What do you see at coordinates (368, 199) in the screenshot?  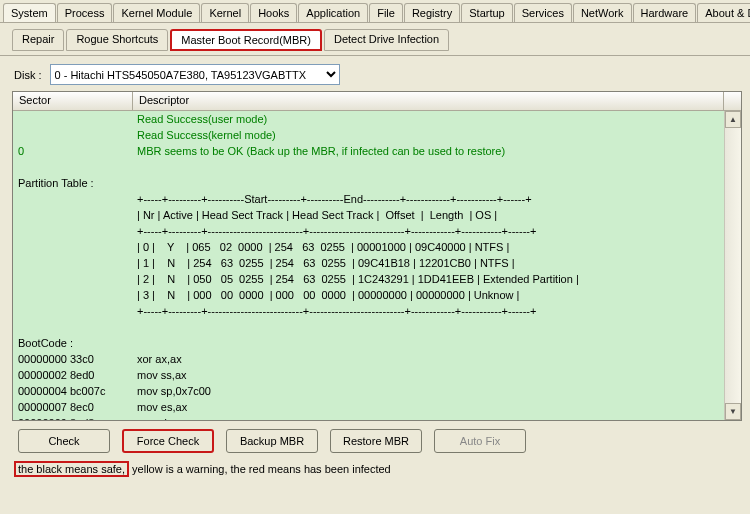 I see `table-row: +-----+---------+----------Start--------…` at bounding box center [368, 199].